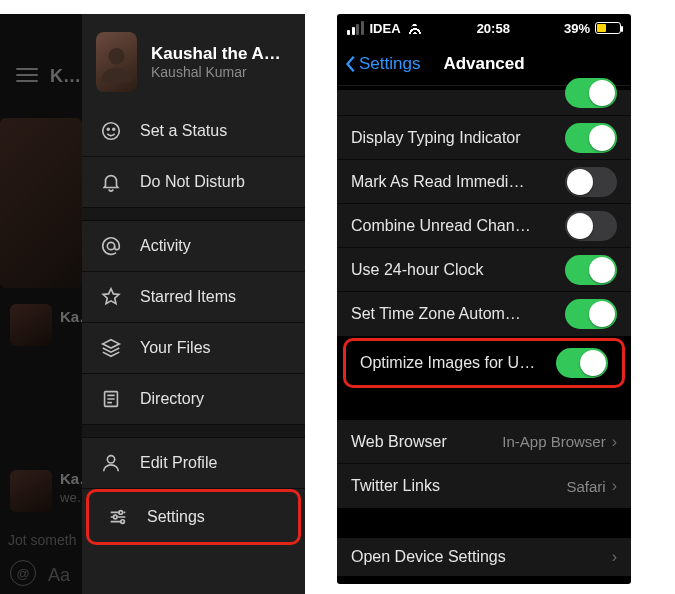 The width and height of the screenshot is (675, 594). What do you see at coordinates (484, 363) in the screenshot?
I see `setting-row-optimize: Optimize Images for U…` at bounding box center [484, 363].